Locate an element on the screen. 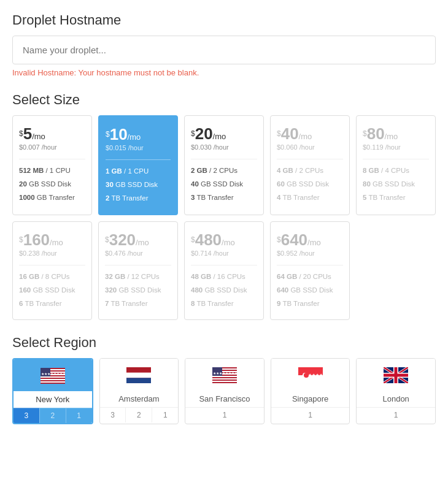 This screenshot has height=477, width=448. region-name-san-francisco: San Francisco is located at coordinates (225, 399).